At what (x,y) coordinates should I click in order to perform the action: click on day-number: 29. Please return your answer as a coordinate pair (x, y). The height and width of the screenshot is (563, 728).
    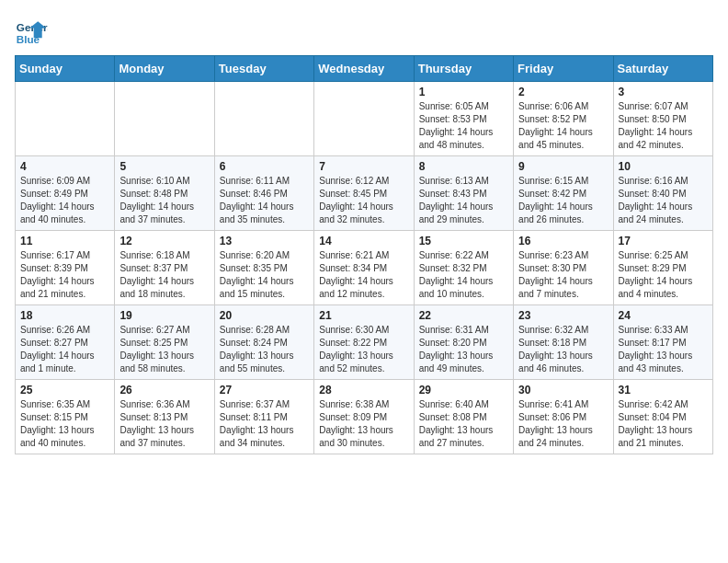
    Looking at the image, I should click on (463, 390).